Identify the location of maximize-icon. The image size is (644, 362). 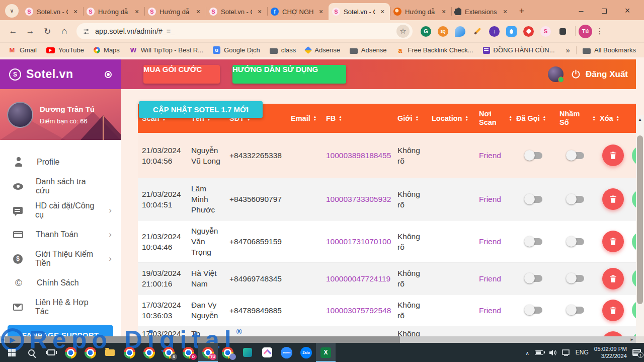
(604, 11).